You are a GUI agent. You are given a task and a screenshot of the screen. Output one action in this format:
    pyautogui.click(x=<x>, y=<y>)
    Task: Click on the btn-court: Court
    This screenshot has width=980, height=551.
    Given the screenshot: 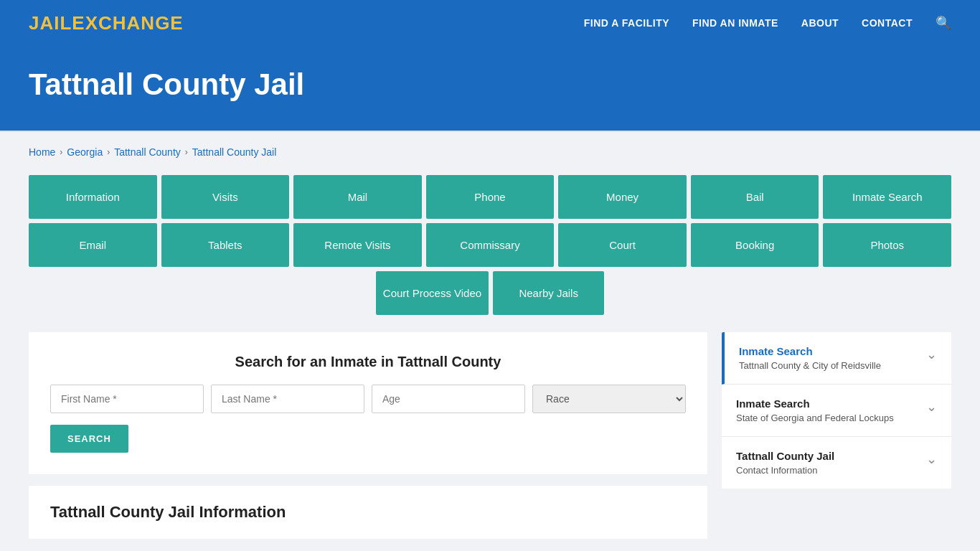 What is the action you would take?
    pyautogui.click(x=623, y=245)
    